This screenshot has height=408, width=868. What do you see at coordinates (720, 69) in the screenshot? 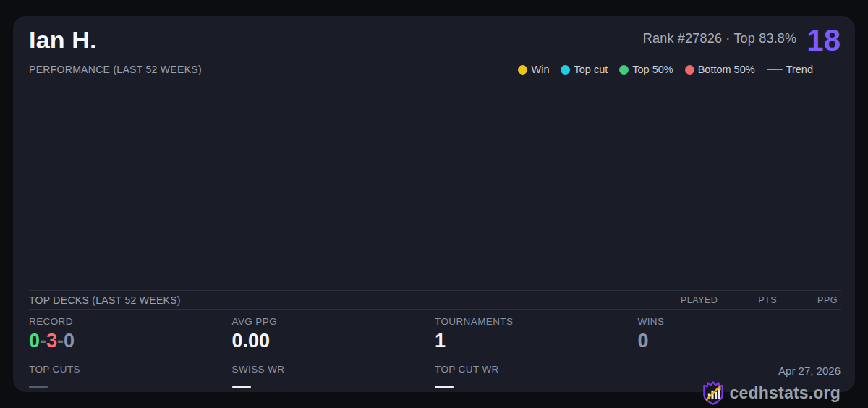
I see `legend-item-bottom-50: Bottom 50%` at bounding box center [720, 69].